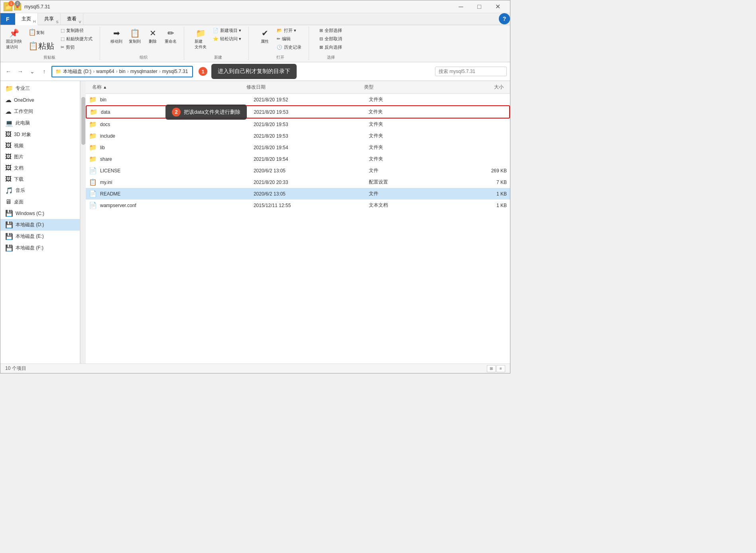  I want to click on copy-path-button: ⬚ 复制路径, so click(77, 30).